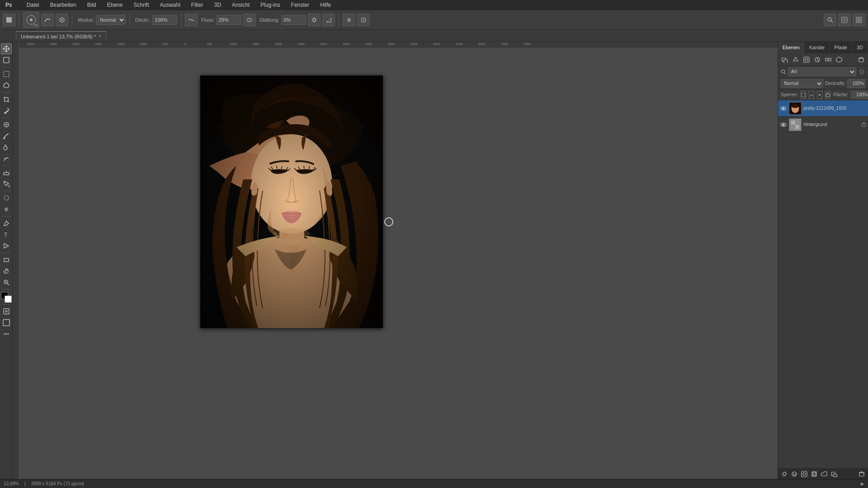 This screenshot has width=868, height=488. What do you see at coordinates (796, 60) in the screenshot?
I see `layer-style-btn` at bounding box center [796, 60].